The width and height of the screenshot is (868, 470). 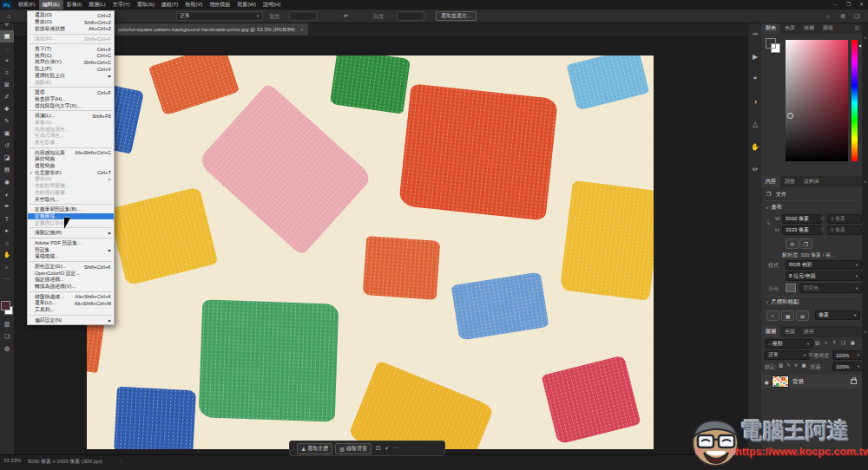 What do you see at coordinates (824, 265) in the screenshot?
I see `color-mode-dropdown: RGB 色彩▼` at bounding box center [824, 265].